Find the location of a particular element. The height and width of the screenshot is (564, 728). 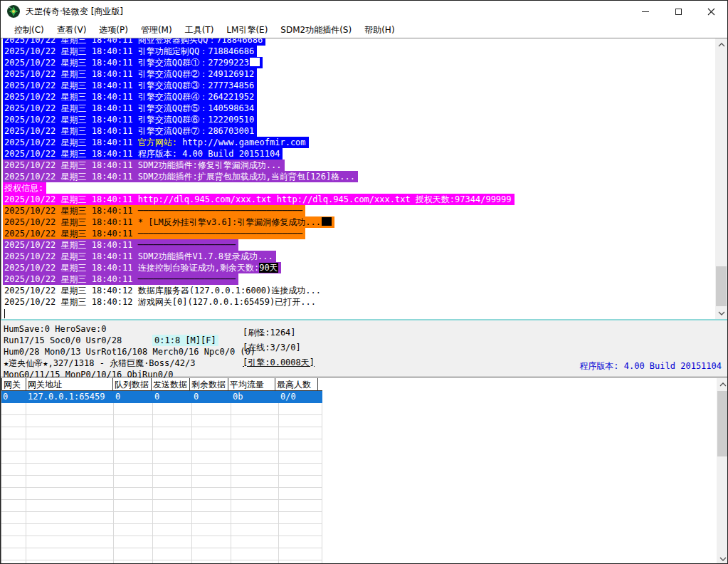

column-header: 网关 is located at coordinates (14, 385).